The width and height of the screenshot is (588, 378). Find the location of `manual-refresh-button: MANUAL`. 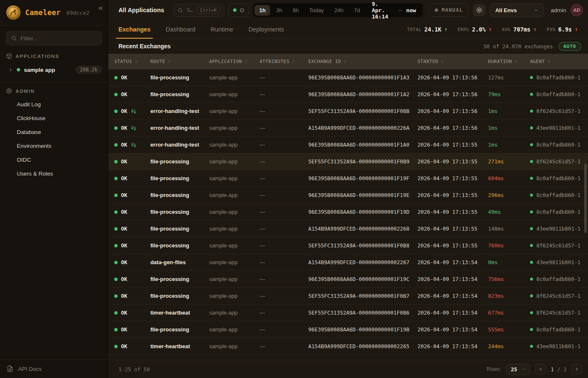

manual-refresh-button: MANUAL is located at coordinates (449, 10).